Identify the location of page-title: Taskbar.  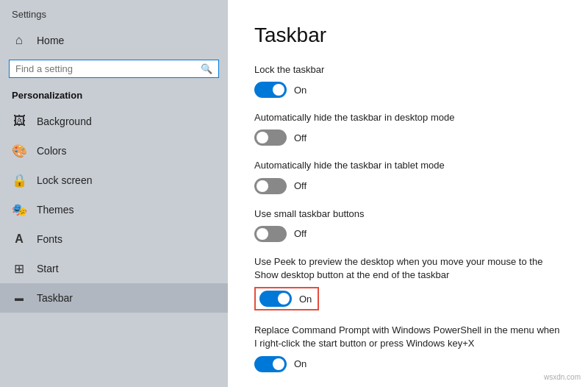
(408, 35).